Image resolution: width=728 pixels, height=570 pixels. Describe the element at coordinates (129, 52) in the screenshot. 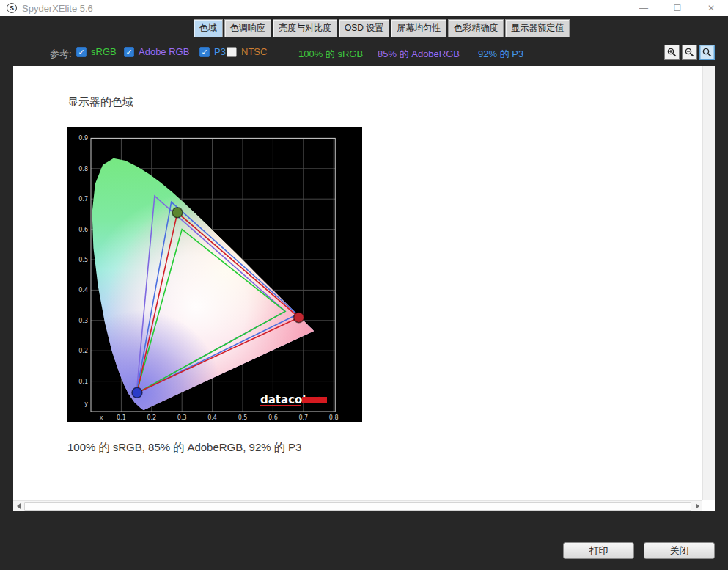

I see `checkbox-adobe-rgb: ✓` at that location.